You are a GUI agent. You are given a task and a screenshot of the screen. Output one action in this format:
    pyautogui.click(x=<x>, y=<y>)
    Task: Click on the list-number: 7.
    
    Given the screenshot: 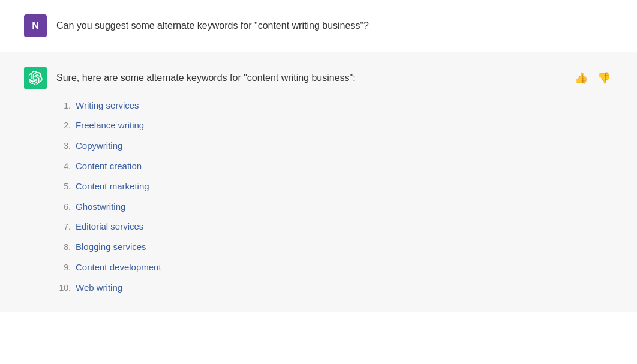 What is the action you would take?
    pyautogui.click(x=64, y=227)
    